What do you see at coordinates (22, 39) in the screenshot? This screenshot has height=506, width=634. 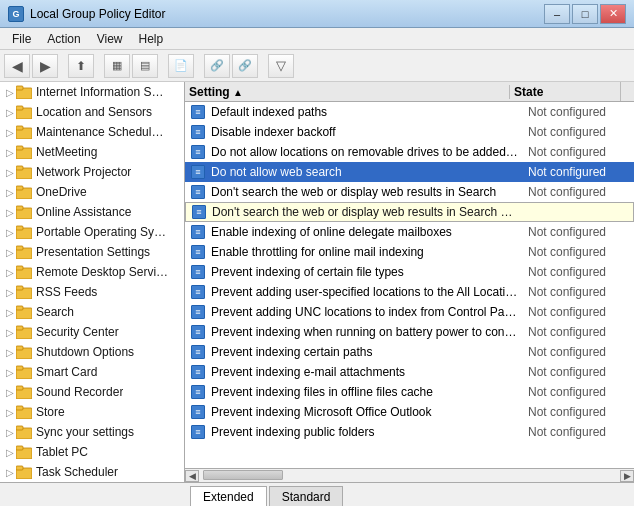 I see `menu-file: File` at bounding box center [22, 39].